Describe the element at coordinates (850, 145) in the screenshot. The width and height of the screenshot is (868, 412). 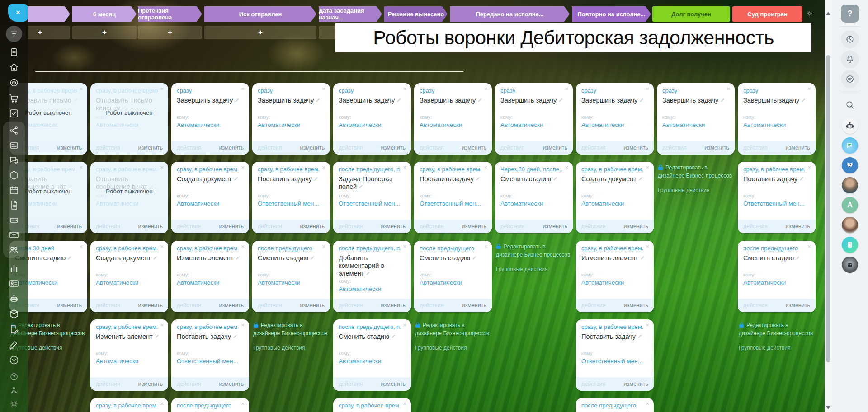
I see `chat-bot-avatar` at that location.